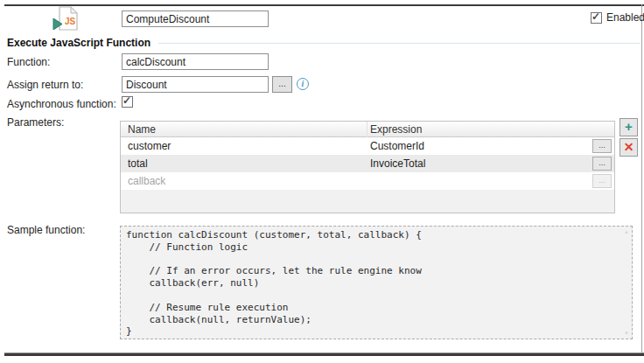  Describe the element at coordinates (79, 43) in the screenshot. I see `section-title: Execute JavaScript Function` at that location.